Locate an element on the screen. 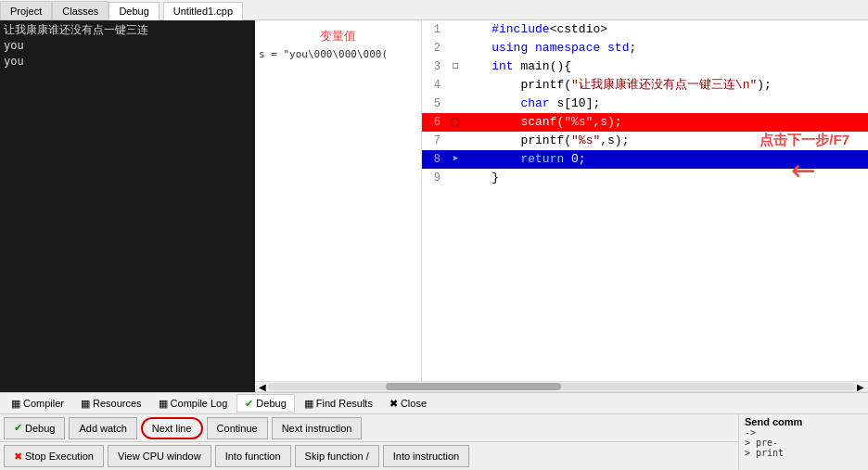 This screenshot has width=868, height=470. compiler-tab-label: Compiler is located at coordinates (44, 403).